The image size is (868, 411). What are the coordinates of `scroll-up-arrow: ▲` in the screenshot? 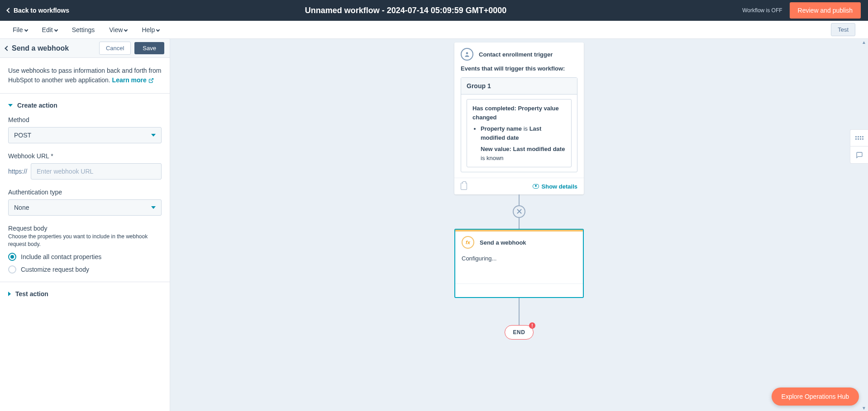 It's located at (864, 42).